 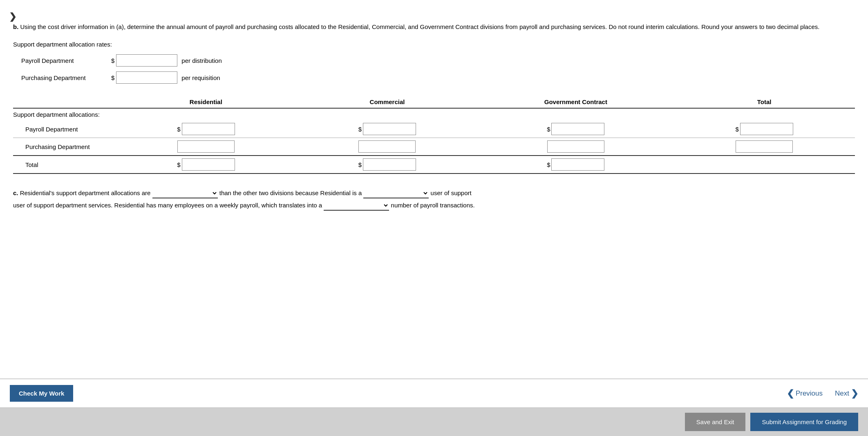 What do you see at coordinates (842, 394) in the screenshot?
I see `next-label: Next` at bounding box center [842, 394].